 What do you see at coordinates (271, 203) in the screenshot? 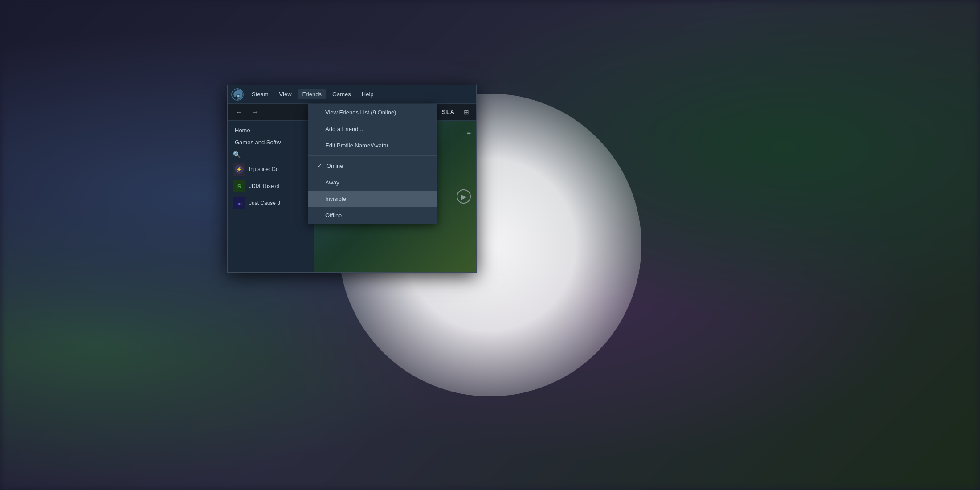
I see `game-item-justcause: JC Just Cause 3` at bounding box center [271, 203].